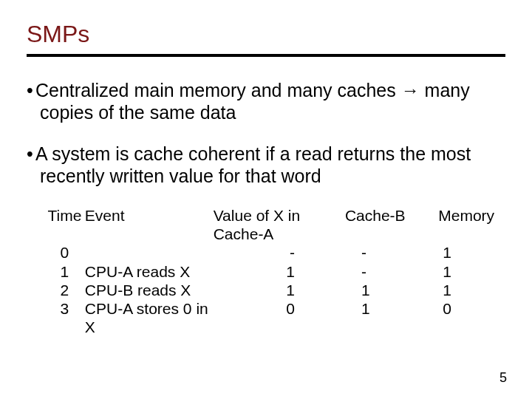 The height and width of the screenshot is (399, 532). Describe the element at coordinates (266, 55) in the screenshot. I see `title-underline` at that location.